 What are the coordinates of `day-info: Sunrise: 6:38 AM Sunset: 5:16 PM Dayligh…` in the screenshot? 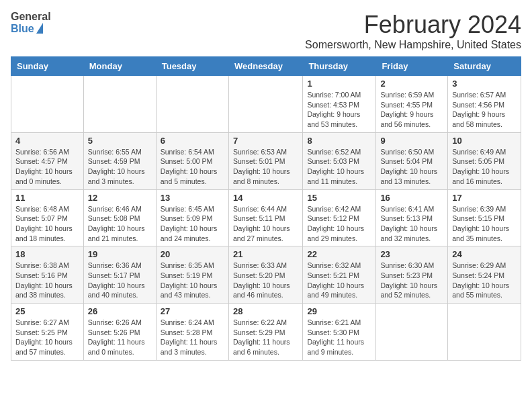 It's located at (47, 281).